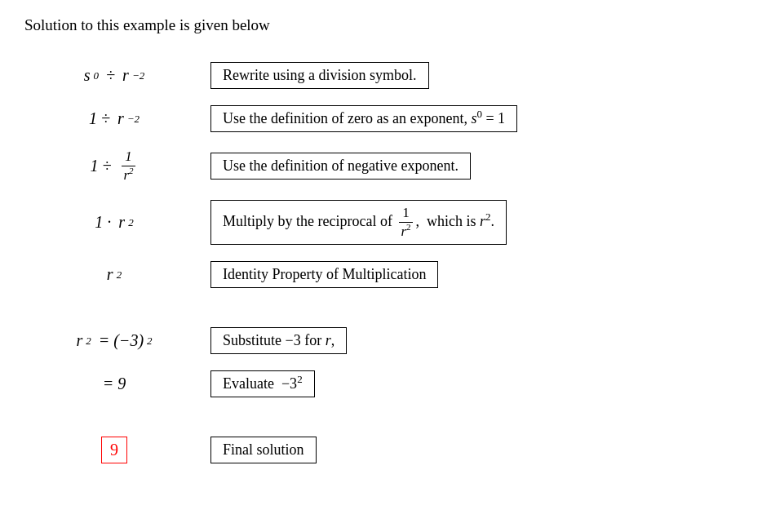 This screenshot has width=762, height=532. Describe the element at coordinates (381, 450) in the screenshot. I see `table-row: 9 Final solution` at that location.